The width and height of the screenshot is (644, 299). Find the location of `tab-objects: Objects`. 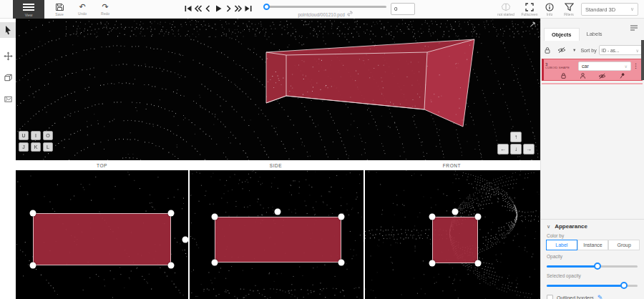

tab-objects: Objects is located at coordinates (562, 34).